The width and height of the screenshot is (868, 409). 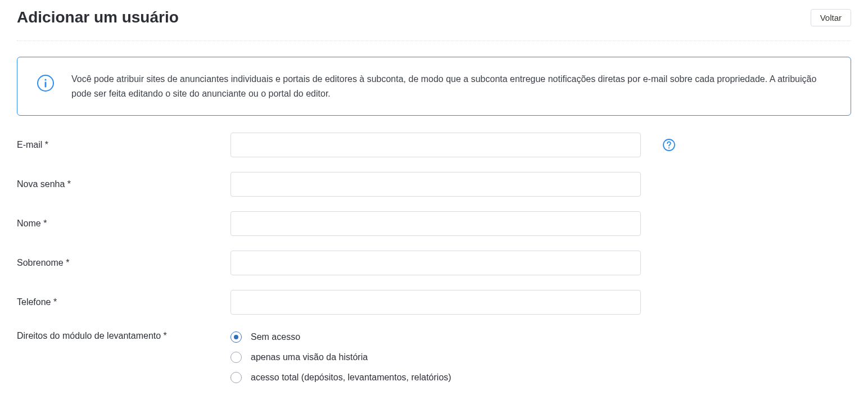 What do you see at coordinates (436, 302) in the screenshot?
I see `phone-field` at bounding box center [436, 302].